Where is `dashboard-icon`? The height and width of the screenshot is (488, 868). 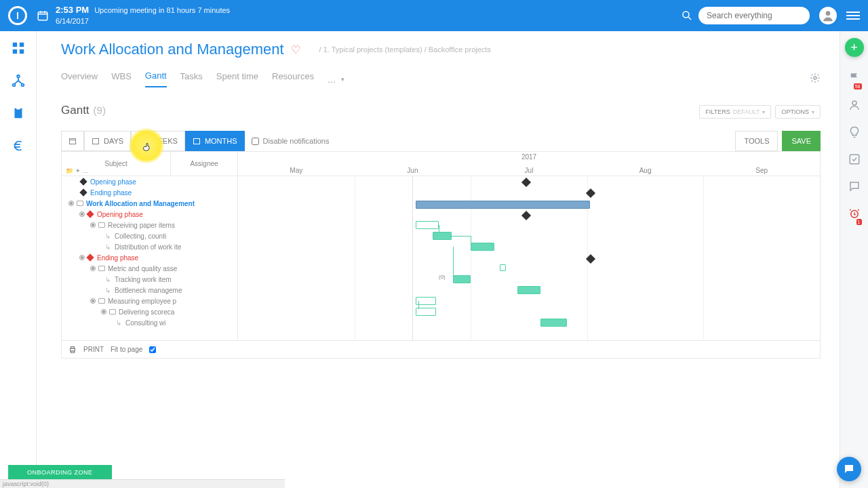 dashboard-icon is located at coordinates (18, 48).